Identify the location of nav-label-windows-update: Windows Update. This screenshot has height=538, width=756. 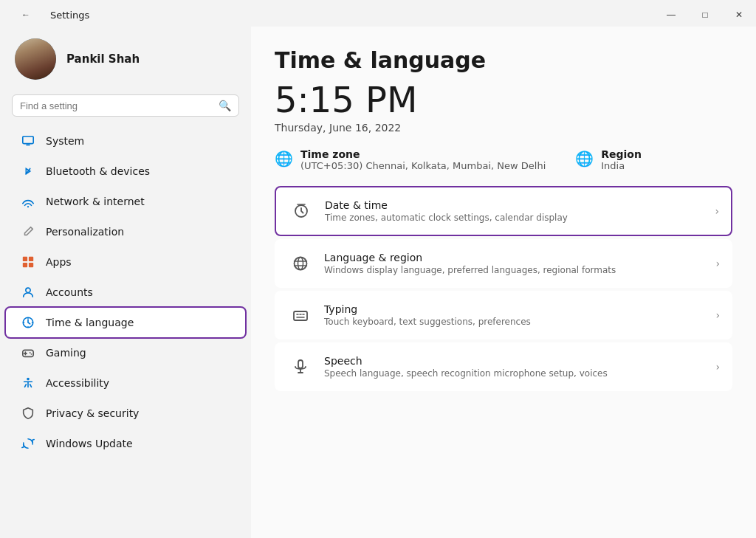
(89, 444).